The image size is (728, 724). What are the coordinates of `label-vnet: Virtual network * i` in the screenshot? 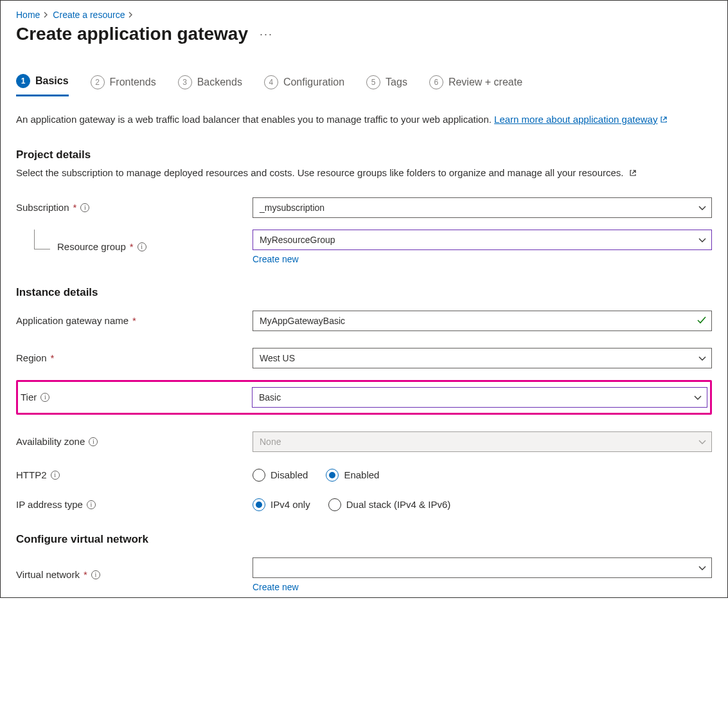 It's located at (134, 575).